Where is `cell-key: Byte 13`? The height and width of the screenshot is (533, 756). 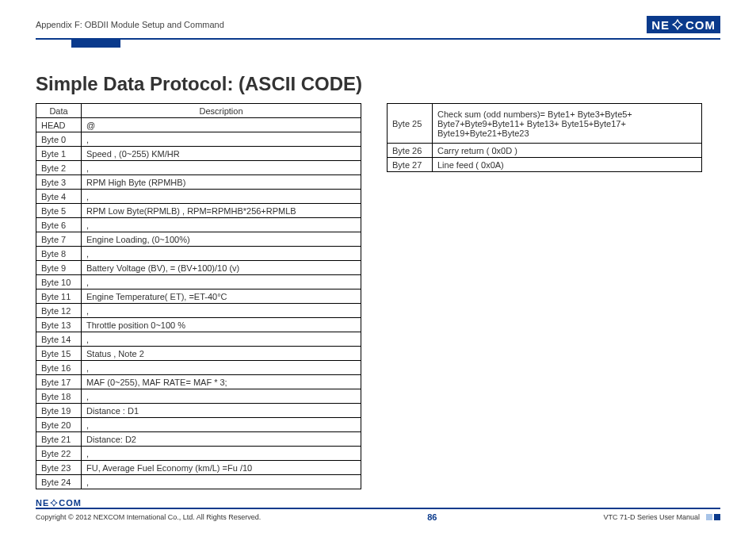 cell-key: Byte 13 is located at coordinates (59, 325).